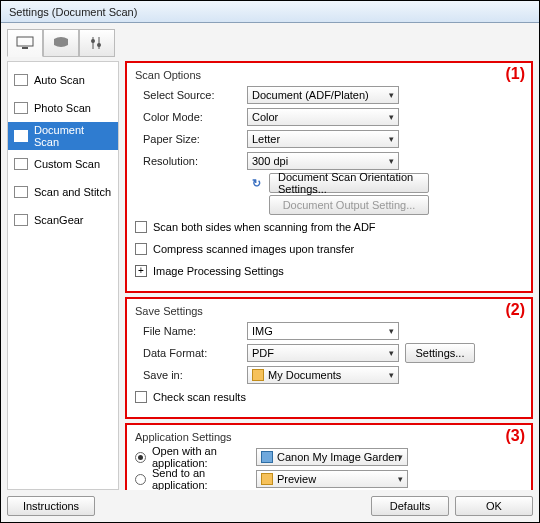  I want to click on output-setting-button: Document Output Setting..., so click(349, 205).